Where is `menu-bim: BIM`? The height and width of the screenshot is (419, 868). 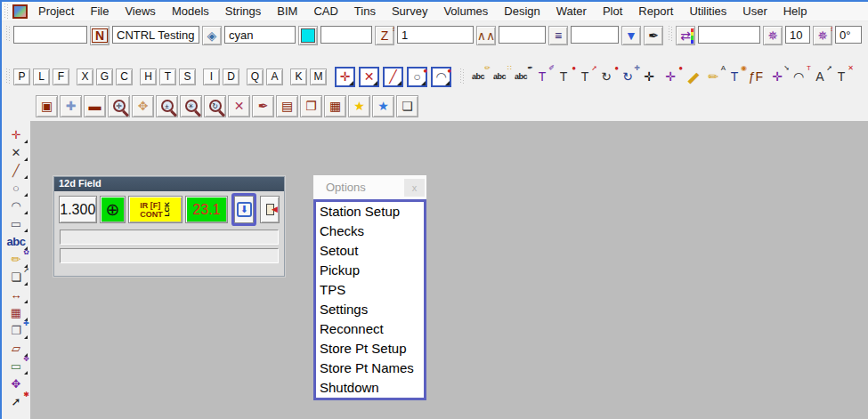 menu-bim: BIM is located at coordinates (287, 11).